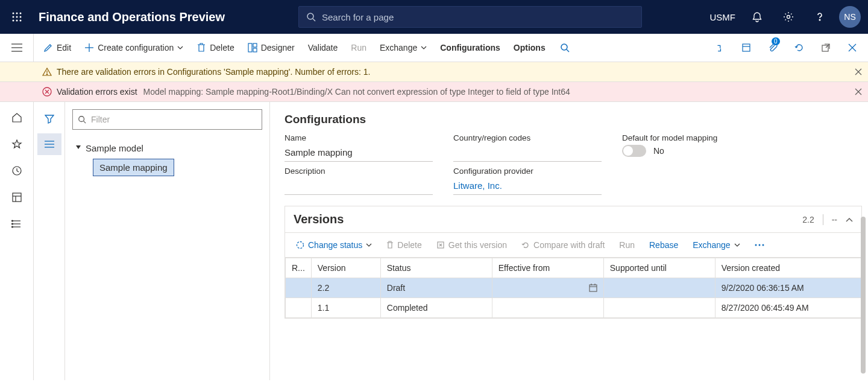 This screenshot has width=868, height=385. What do you see at coordinates (17, 17) in the screenshot?
I see `app-launcher` at bounding box center [17, 17].